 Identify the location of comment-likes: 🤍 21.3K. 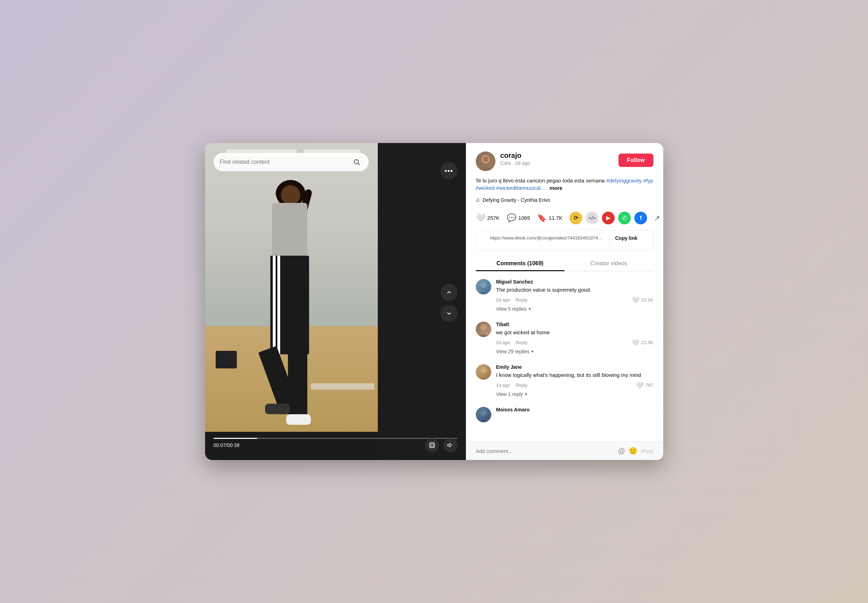
(642, 343).